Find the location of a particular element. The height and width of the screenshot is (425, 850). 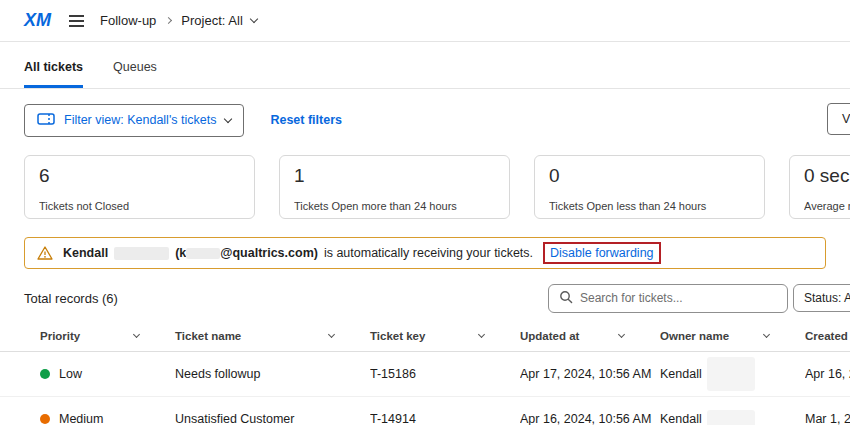

ticket-key-cell: T-14914 is located at coordinates (445, 418).